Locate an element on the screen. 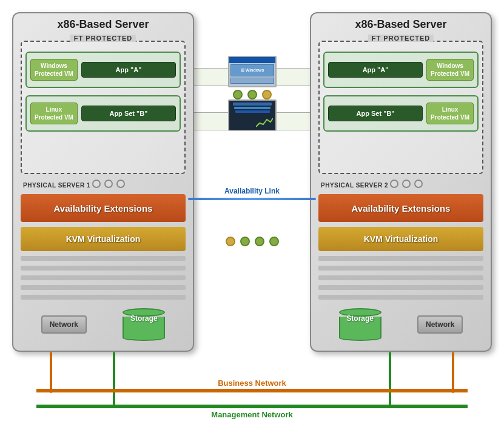 This screenshot has height=424, width=504. avail-link-section: Availability Link is located at coordinates (252, 193).